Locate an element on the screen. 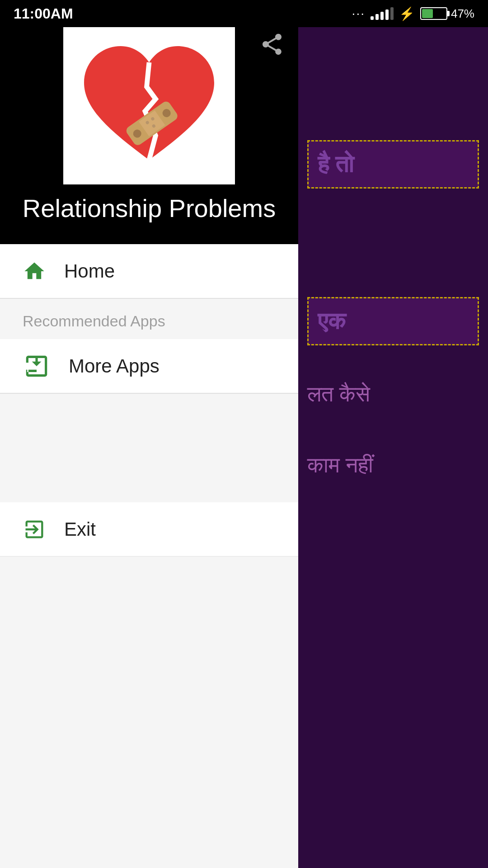 This screenshot has height=868, width=488. share-button is located at coordinates (272, 45).